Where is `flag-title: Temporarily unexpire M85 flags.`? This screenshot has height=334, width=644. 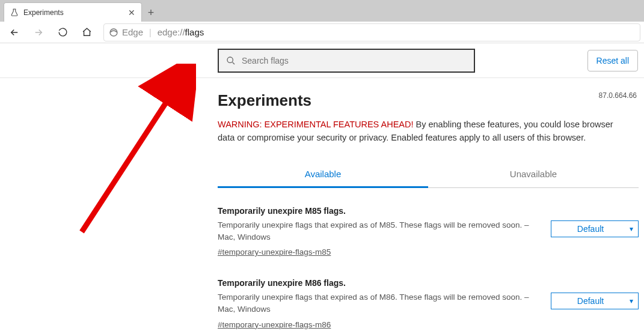
flag-title: Temporarily unexpire M85 flags. is located at coordinates (378, 211).